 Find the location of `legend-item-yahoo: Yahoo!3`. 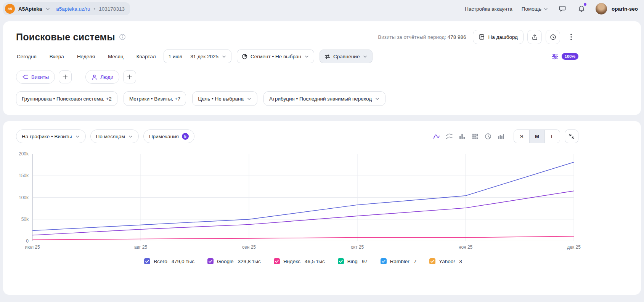

legend-item-yahoo: Yahoo!3 is located at coordinates (445, 261).